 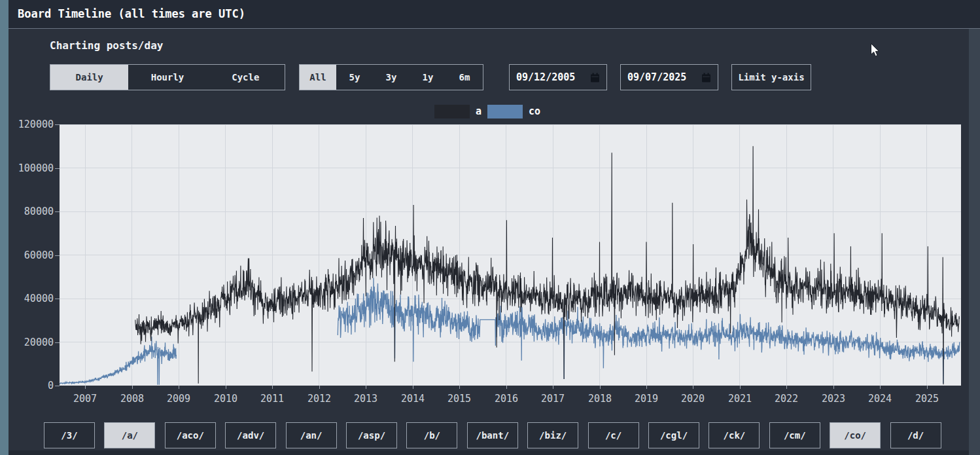 I want to click on panel-heading: Charting posts/day, so click(x=106, y=46).